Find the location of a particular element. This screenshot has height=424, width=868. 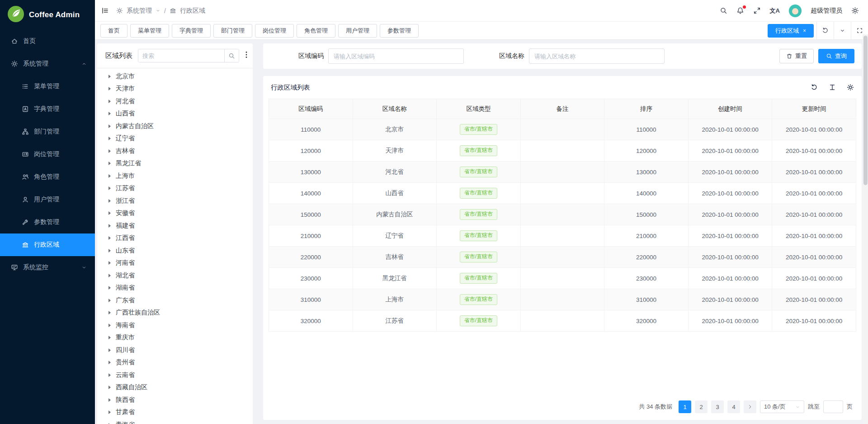

tab: 岗位管理 is located at coordinates (274, 31).